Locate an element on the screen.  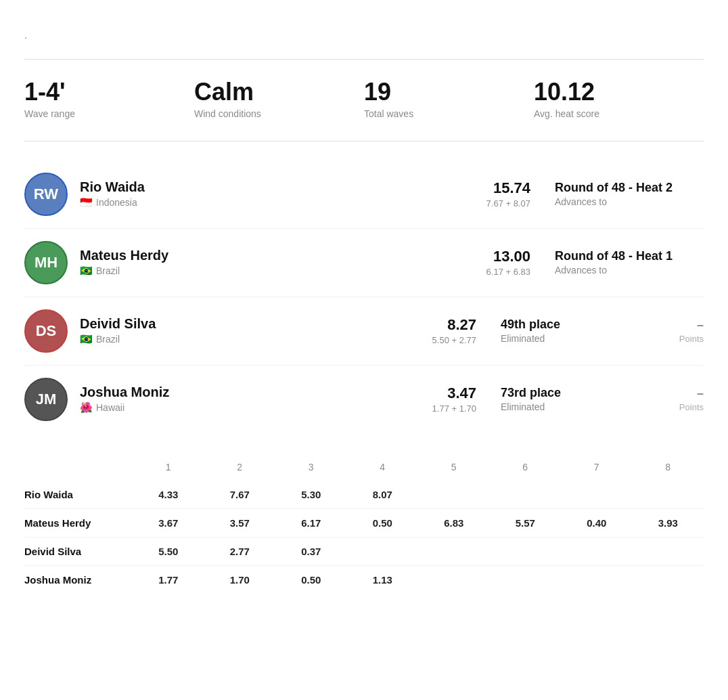
wave-col-header-3: 3 is located at coordinates (311, 469).